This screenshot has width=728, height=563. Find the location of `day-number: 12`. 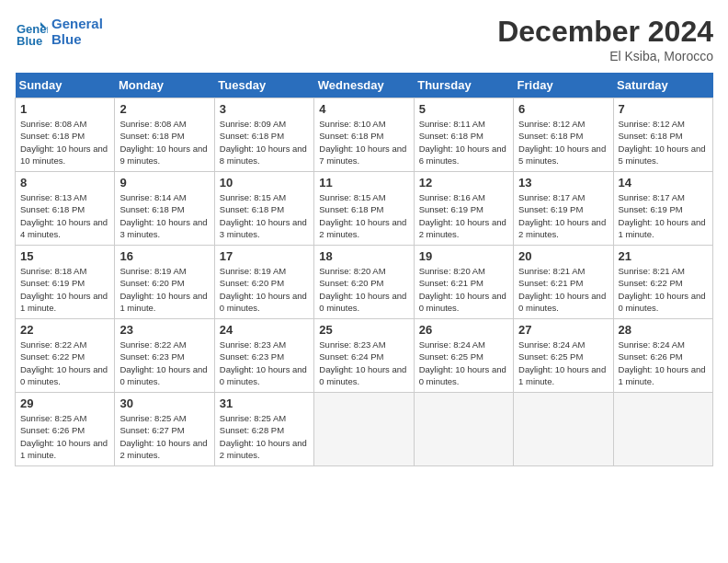

day-number: 12 is located at coordinates (463, 182).